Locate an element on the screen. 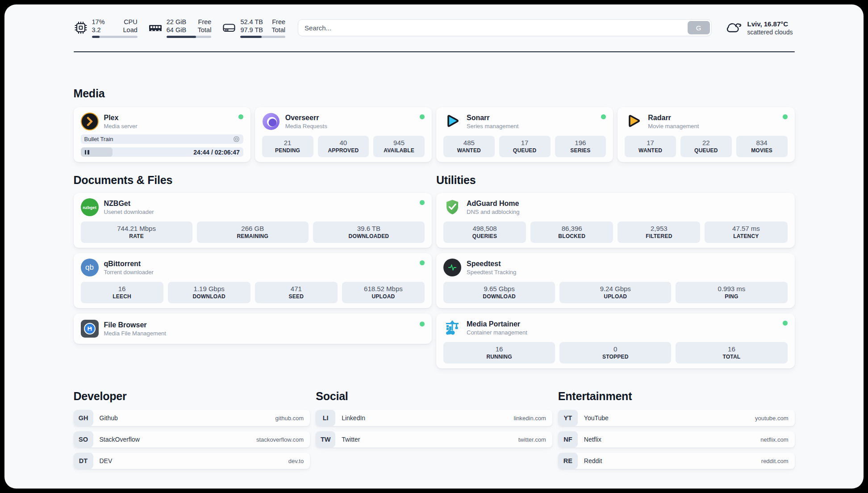  weather-condition: scattered clouds is located at coordinates (770, 32).